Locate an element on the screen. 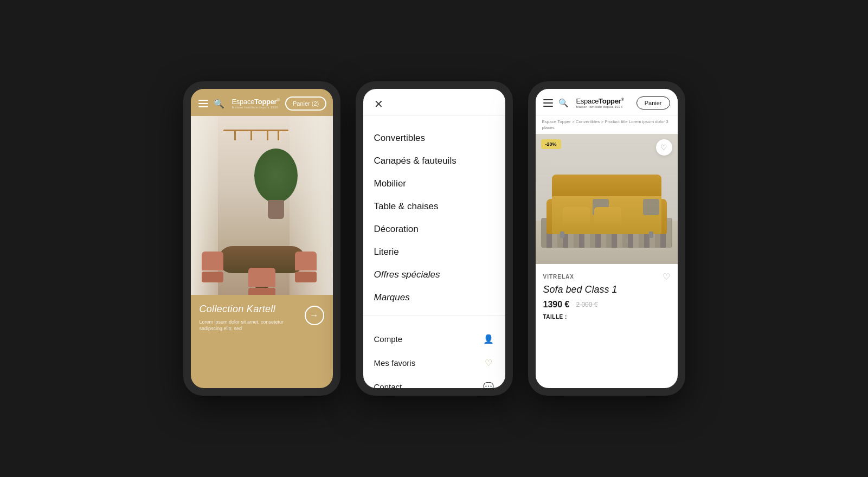 Image resolution: width=868 pixels, height=477 pixels. breadcrumb: Espace Topper > Convertibles > Product t… is located at coordinates (607, 125).